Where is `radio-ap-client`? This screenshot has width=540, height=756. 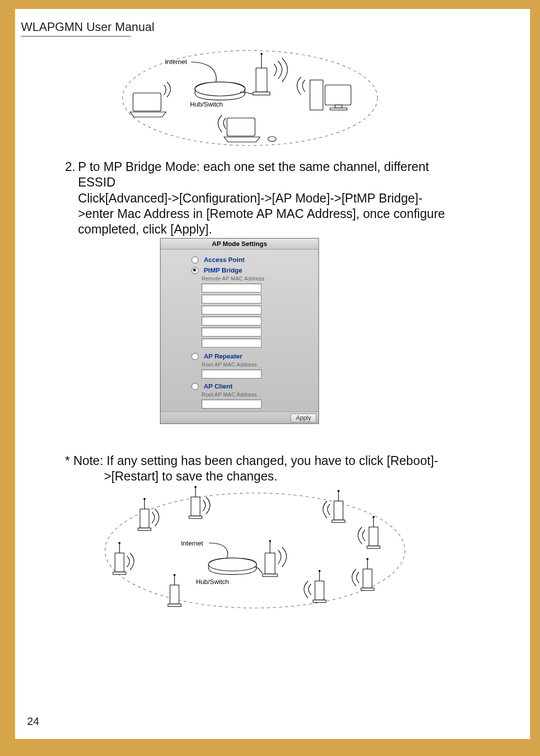
radio-ap-client is located at coordinates (195, 386).